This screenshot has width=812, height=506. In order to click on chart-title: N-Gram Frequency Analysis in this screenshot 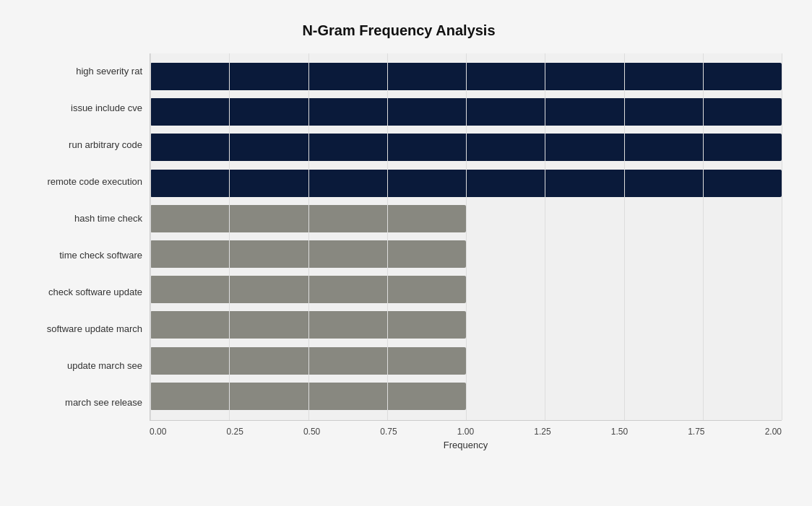, I will do `click(399, 30)`.